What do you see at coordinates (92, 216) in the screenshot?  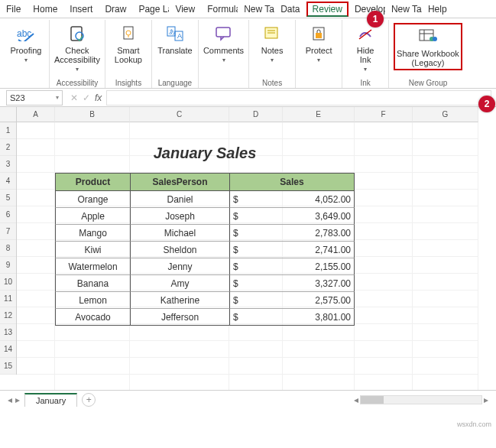 I see `cell-product: Apple` at bounding box center [92, 216].